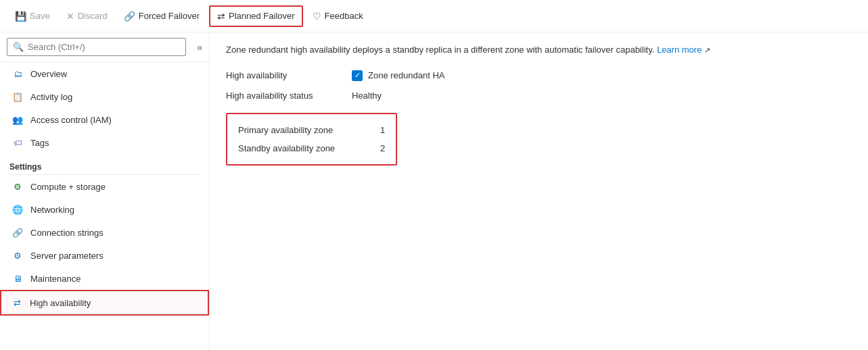 The height and width of the screenshot is (350, 868). What do you see at coordinates (60, 303) in the screenshot?
I see `sidebar-item-label: High availability` at bounding box center [60, 303].